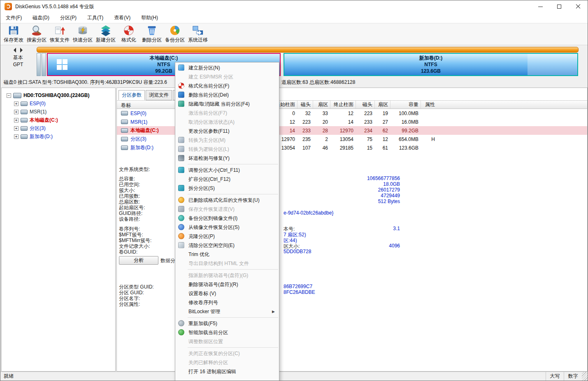 This screenshot has width=588, height=381. What do you see at coordinates (382, 113) in the screenshot?
I see `cell: 19` at bounding box center [382, 113].